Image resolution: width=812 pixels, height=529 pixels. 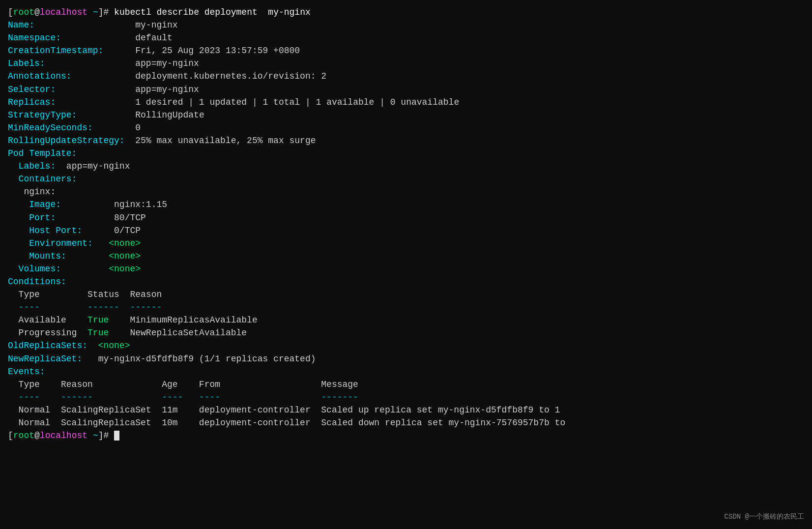 What do you see at coordinates (406, 384) in the screenshot?
I see `events-header: Type Reason Age From Message` at bounding box center [406, 384].